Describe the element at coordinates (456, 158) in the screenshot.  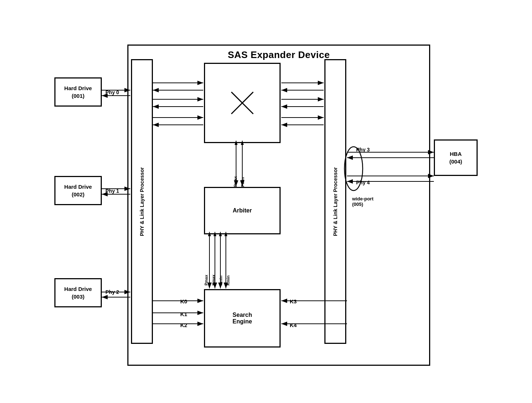
I see `hba-box: HBA(004)` at that location.